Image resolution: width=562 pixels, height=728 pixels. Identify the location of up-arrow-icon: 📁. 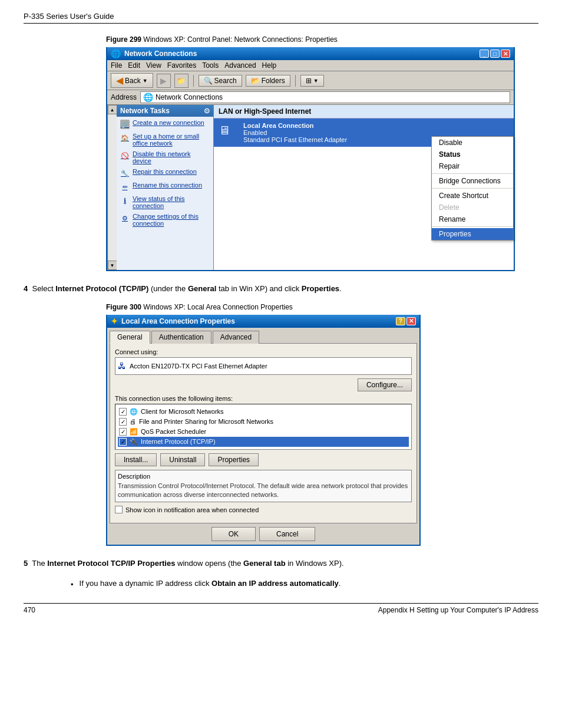
(181, 81).